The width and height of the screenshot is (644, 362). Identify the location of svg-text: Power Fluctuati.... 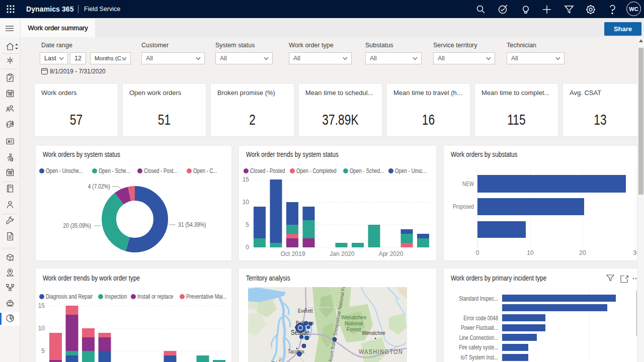
(479, 328).